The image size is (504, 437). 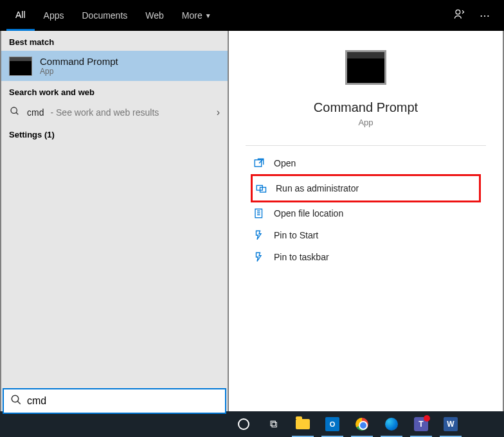 What do you see at coordinates (366, 188) in the screenshot?
I see `annotation-highlight: Run as administrator` at bounding box center [366, 188].